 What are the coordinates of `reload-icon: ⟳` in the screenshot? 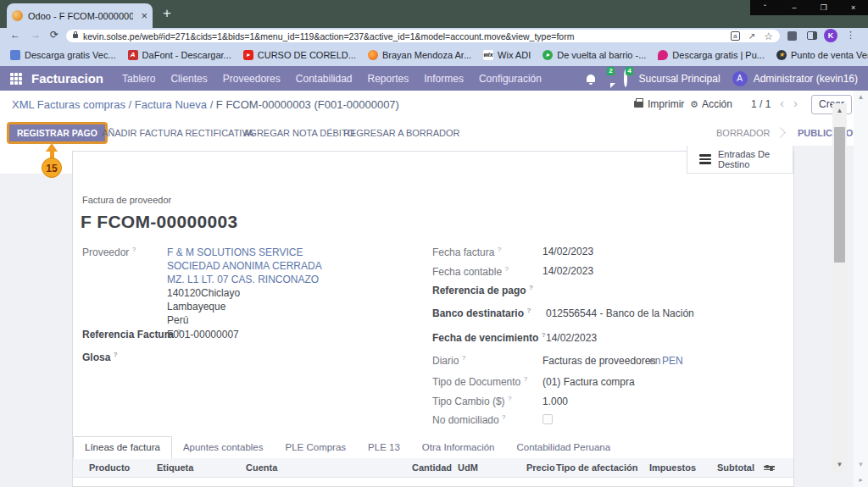 It's located at (54, 35).